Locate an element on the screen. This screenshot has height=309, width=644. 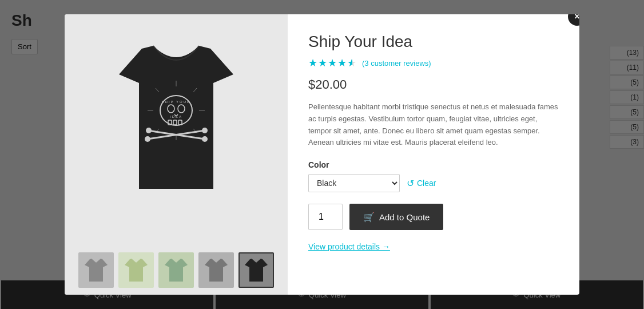
svg-text: IDEA is located at coordinates (176, 117).